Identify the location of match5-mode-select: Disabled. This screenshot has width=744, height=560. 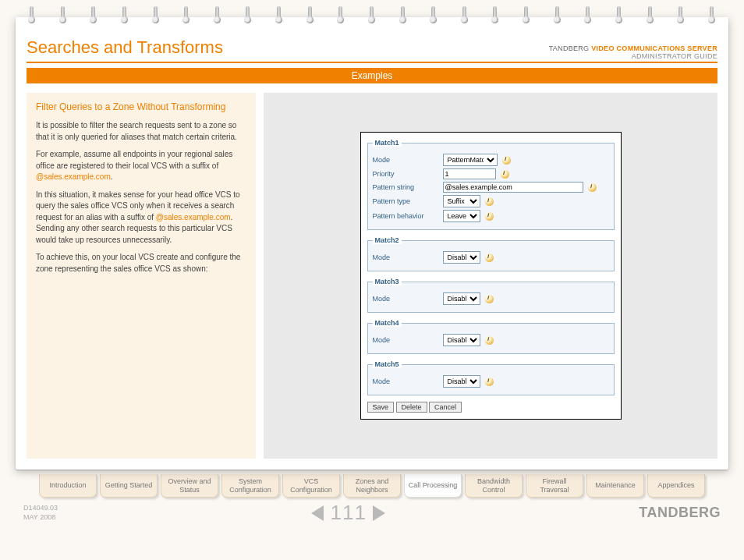
(462, 381).